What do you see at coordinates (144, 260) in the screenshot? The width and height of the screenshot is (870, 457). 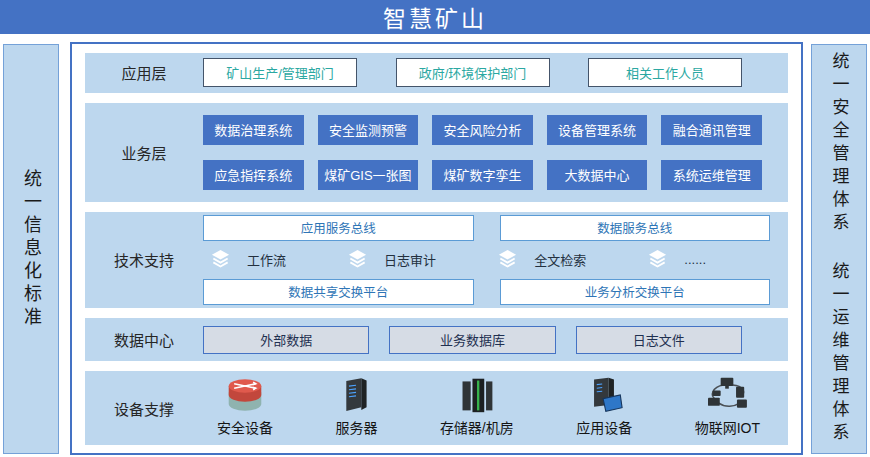 I see `tech-support-label: 技术支持` at bounding box center [144, 260].